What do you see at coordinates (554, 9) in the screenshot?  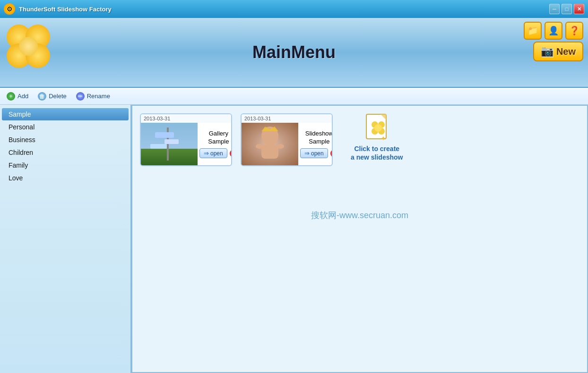 I see `minimize-button: ─` at bounding box center [554, 9].